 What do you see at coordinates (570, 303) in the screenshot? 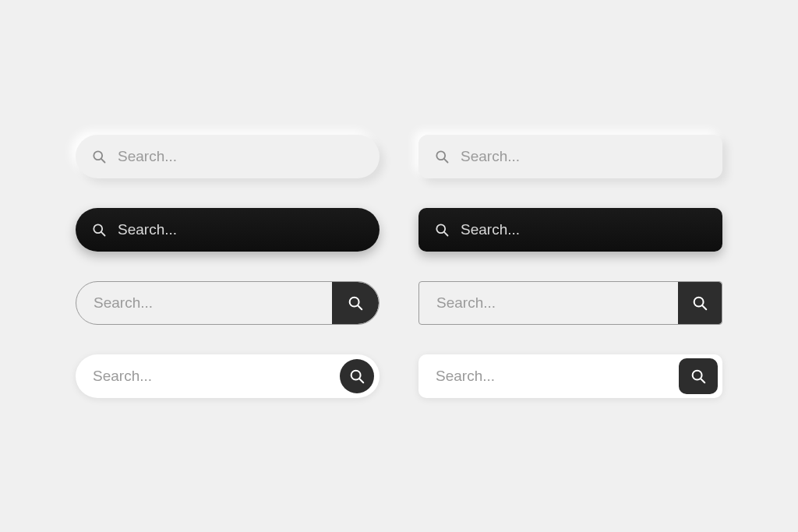
I see `search-bar-outline-rect` at bounding box center [570, 303].